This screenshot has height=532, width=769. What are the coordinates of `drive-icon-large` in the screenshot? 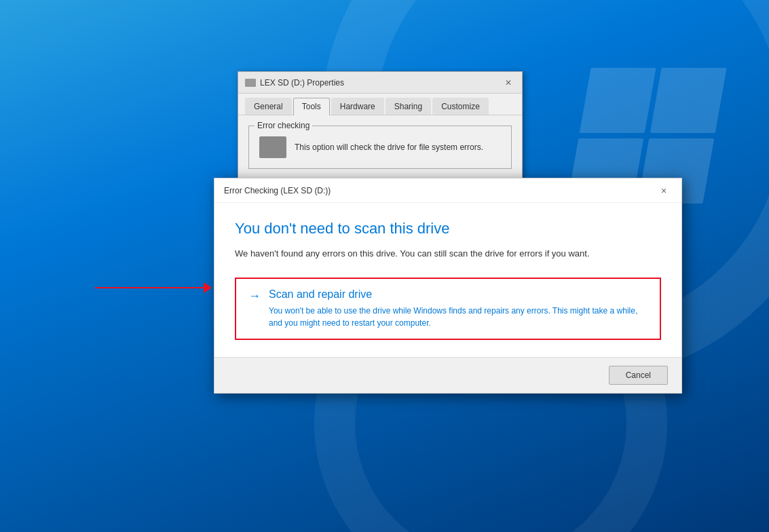 It's located at (273, 147).